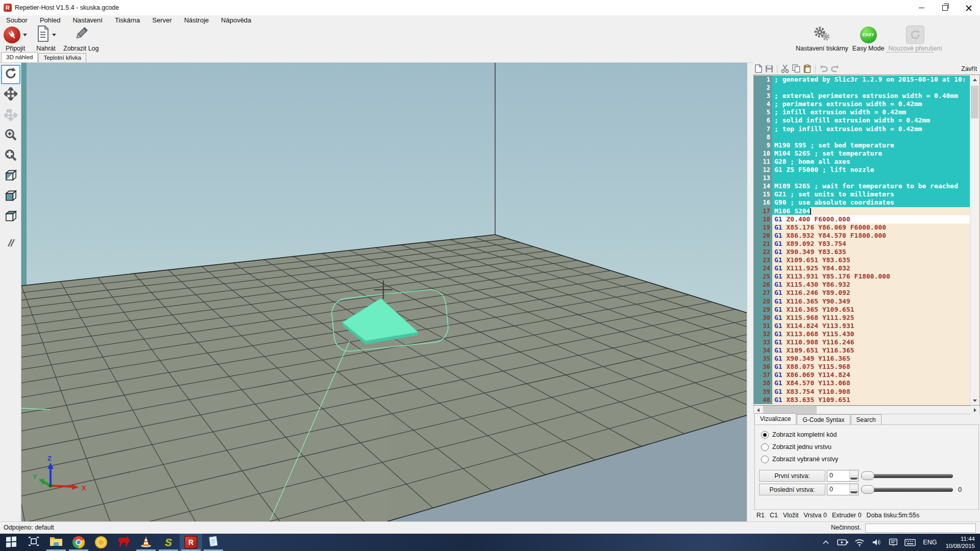 This screenshot has width=980, height=551. I want to click on vlc, so click(146, 542).